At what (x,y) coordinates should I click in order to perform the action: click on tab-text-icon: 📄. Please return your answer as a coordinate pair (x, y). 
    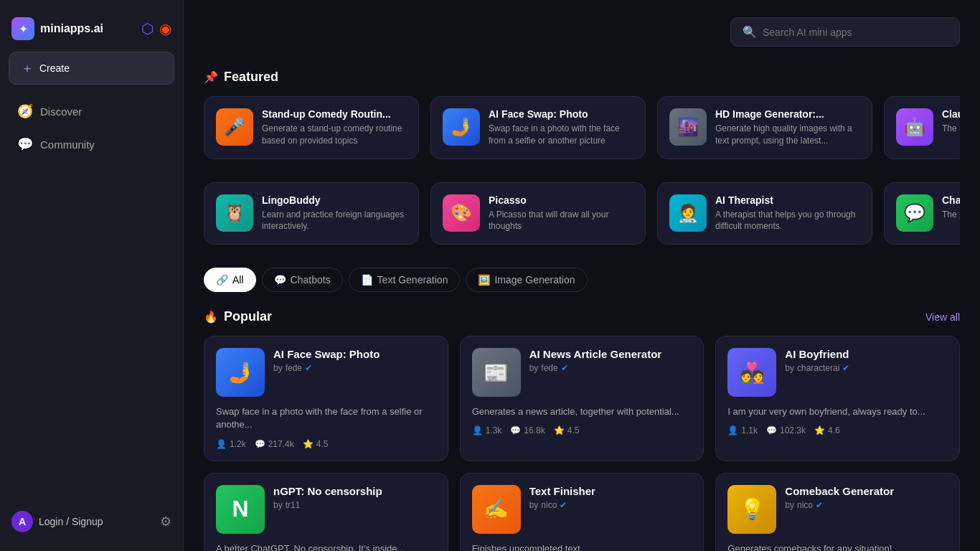
    Looking at the image, I should click on (367, 280).